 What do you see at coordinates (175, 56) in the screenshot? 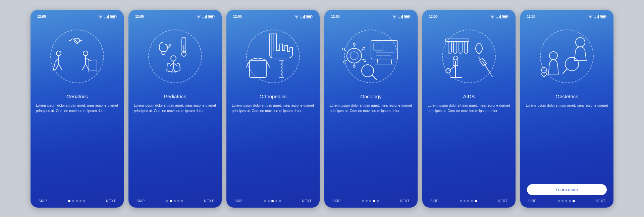
I see `icon-area-pediatrics` at bounding box center [175, 56].